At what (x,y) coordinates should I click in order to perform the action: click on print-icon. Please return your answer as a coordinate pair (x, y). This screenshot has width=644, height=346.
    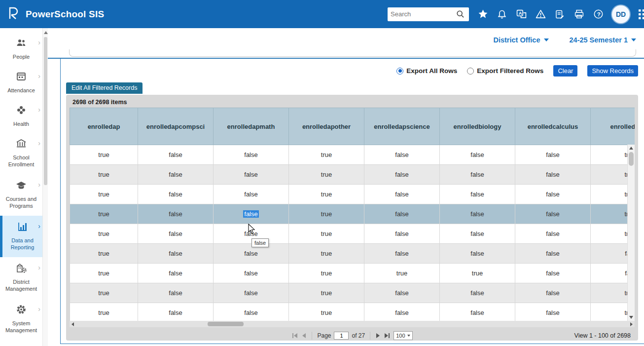
    Looking at the image, I should click on (579, 14).